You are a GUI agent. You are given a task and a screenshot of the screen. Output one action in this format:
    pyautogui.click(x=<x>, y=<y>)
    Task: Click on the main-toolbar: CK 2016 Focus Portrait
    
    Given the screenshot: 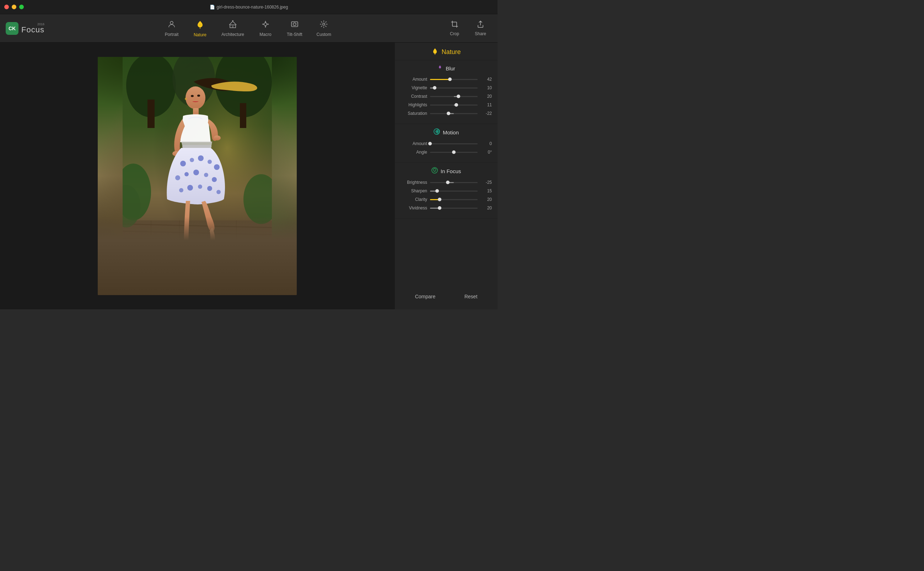 What is the action you would take?
    pyautogui.click(x=249, y=29)
    